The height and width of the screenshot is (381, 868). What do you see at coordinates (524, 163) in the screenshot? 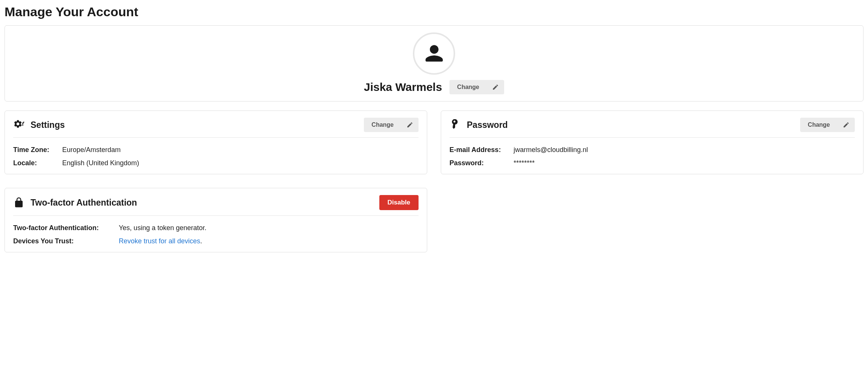
I see `password-value: ********` at bounding box center [524, 163].